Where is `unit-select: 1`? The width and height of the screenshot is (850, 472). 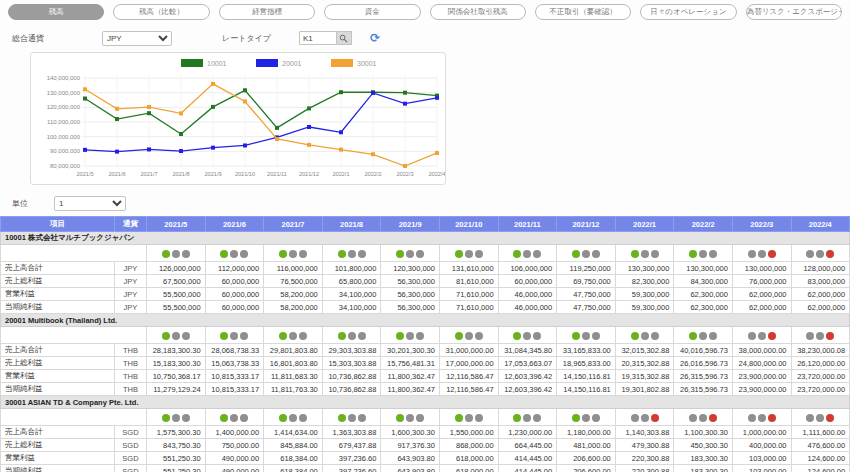 unit-select: 1 is located at coordinates (90, 204).